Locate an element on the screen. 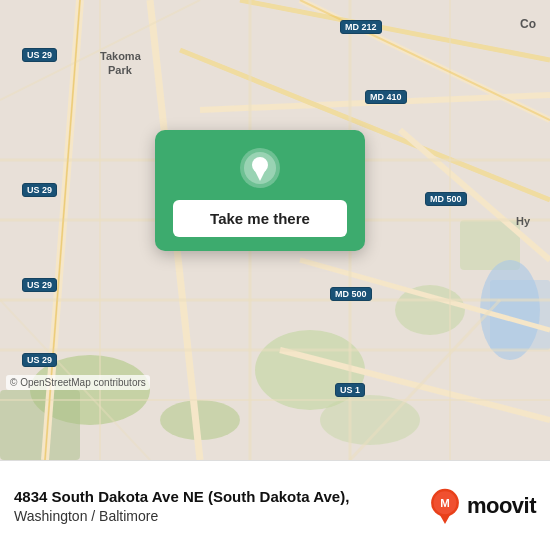 The width and height of the screenshot is (550, 550). info-text: 4834 South Dakota Ave NE (South Dakota A… is located at coordinates (216, 506).